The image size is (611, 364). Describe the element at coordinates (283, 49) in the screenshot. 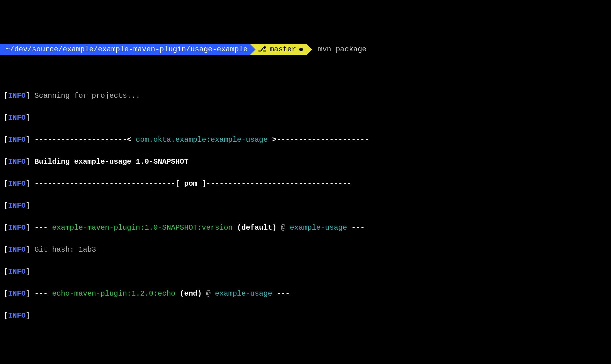

I see `branch-name: master` at that location.